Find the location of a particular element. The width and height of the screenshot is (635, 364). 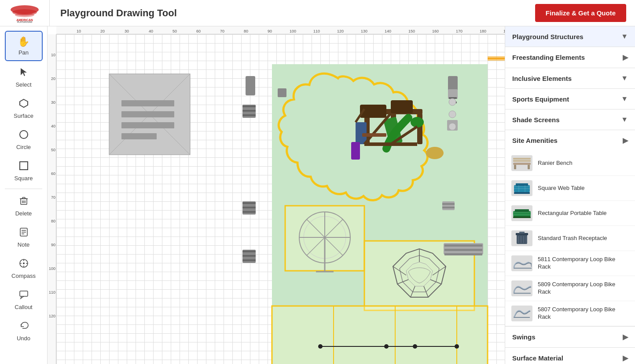

tool-square: Square is located at coordinates (24, 171).